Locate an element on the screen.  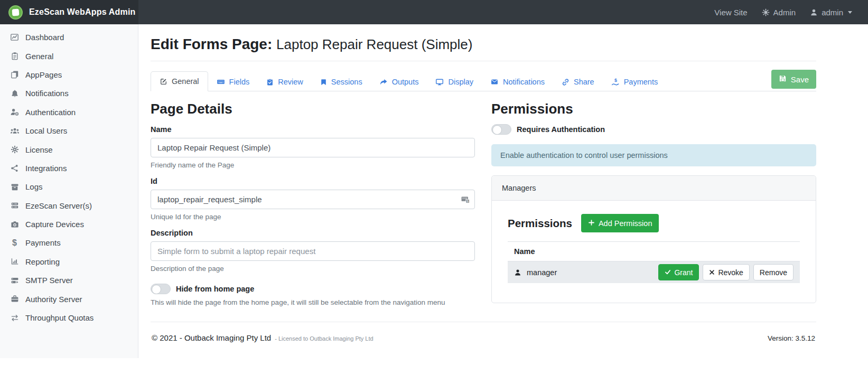
floppy-icon is located at coordinates (783, 79).